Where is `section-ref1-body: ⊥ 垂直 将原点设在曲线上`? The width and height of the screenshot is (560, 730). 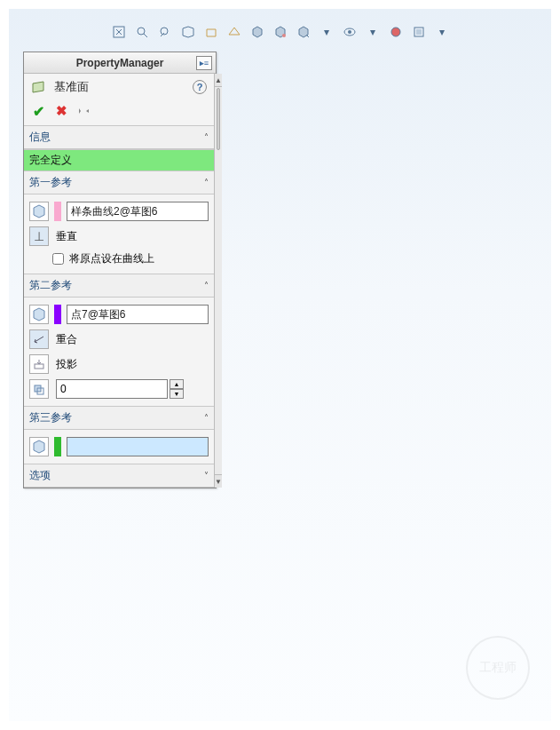
section-ref1-body: ⊥ 垂直 将原点设在曲线上 is located at coordinates (119, 234).